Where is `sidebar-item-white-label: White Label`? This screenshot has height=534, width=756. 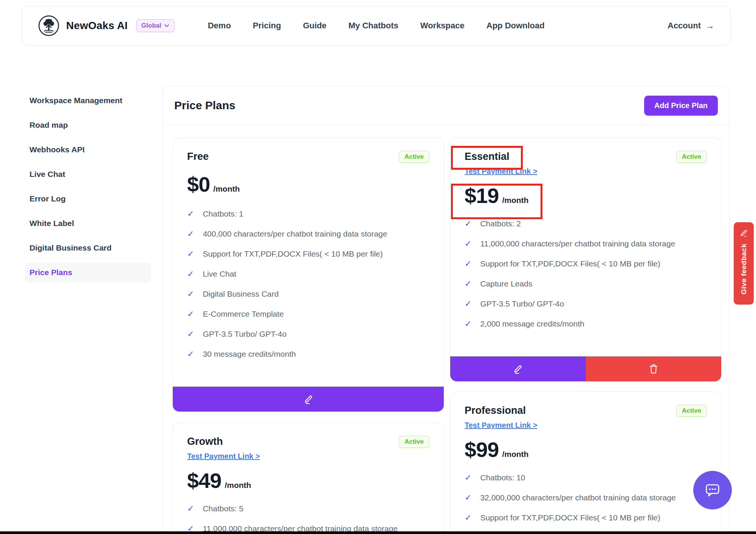
sidebar-item-white-label: White Label is located at coordinates (88, 223).